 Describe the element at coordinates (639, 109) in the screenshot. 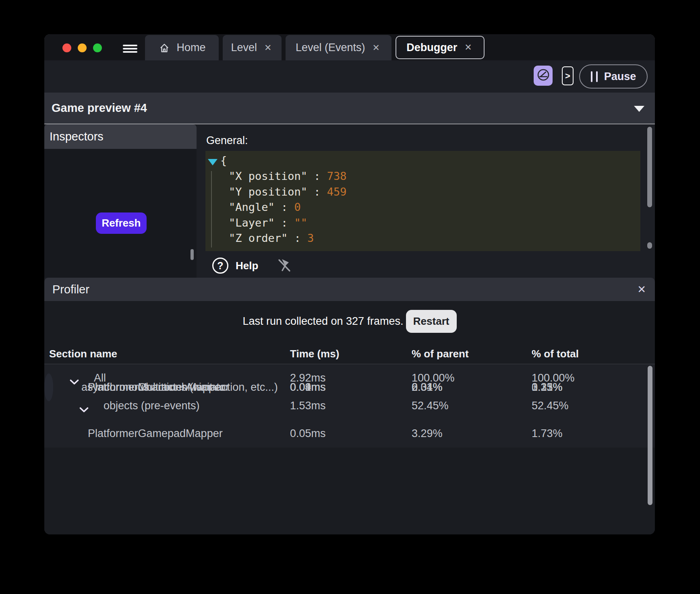

I see `preview-dropdown-caret-icon` at that location.